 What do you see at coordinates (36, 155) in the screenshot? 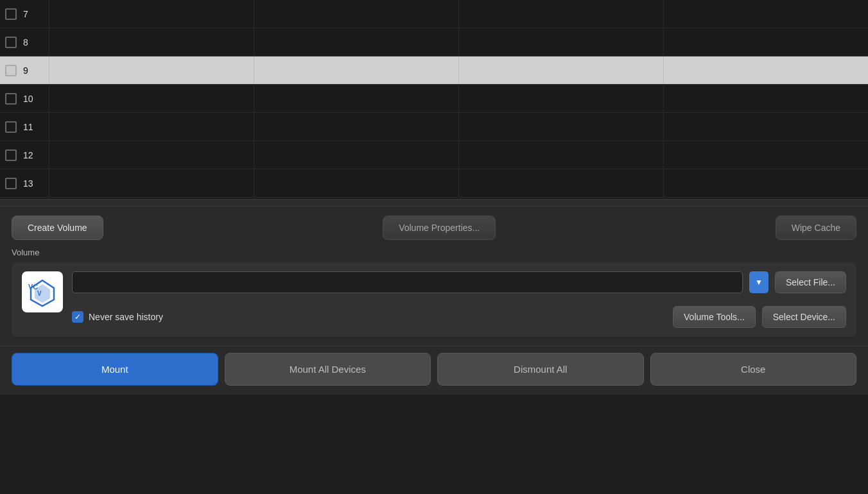
I see `row-number: 12` at bounding box center [36, 155].